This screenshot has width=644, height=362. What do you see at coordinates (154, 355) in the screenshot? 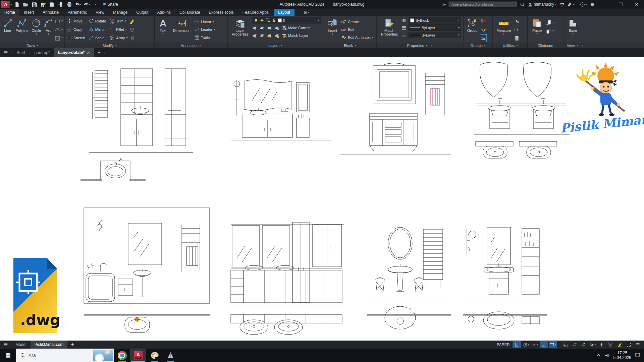
I see `taskbar-paint` at bounding box center [154, 355].